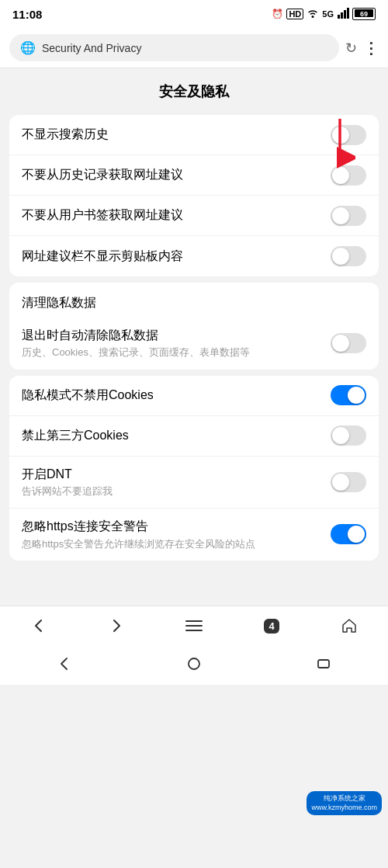 Image resolution: width=388 pixels, height=868 pixels. Describe the element at coordinates (194, 300) in the screenshot. I see `section-clear-privacy: 清理隐私数据` at that location.